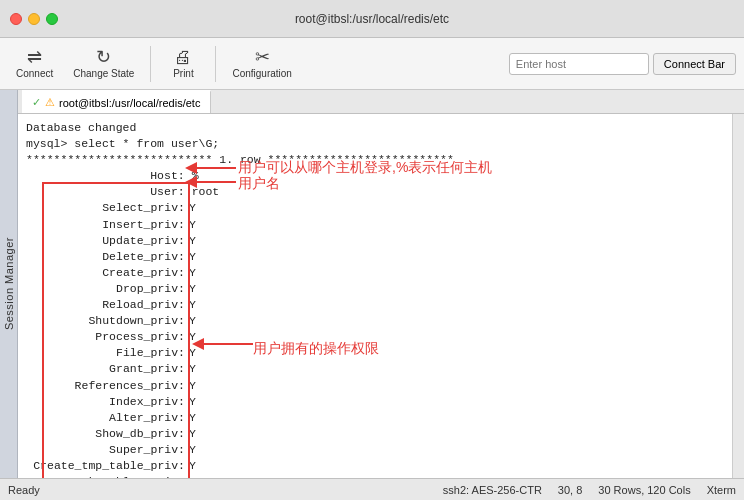 The image size is (744, 500). Describe the element at coordinates (150, 64) in the screenshot. I see `toolbar-separator` at that location.